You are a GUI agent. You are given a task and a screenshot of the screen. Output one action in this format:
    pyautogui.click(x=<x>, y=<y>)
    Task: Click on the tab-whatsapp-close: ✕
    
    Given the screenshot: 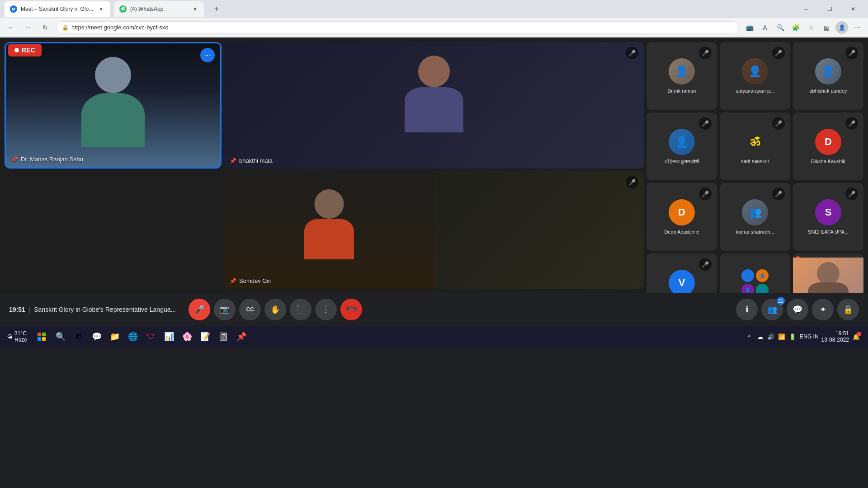 What is the action you would take?
    pyautogui.click(x=195, y=9)
    